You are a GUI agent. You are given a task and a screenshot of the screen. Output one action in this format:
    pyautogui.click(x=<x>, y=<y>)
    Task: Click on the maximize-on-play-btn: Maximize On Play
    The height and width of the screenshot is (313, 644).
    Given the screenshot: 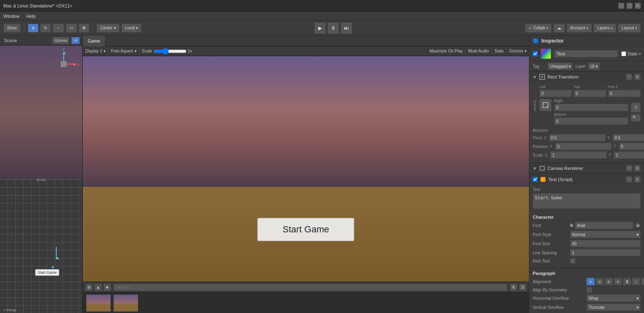 What is the action you would take?
    pyautogui.click(x=446, y=51)
    